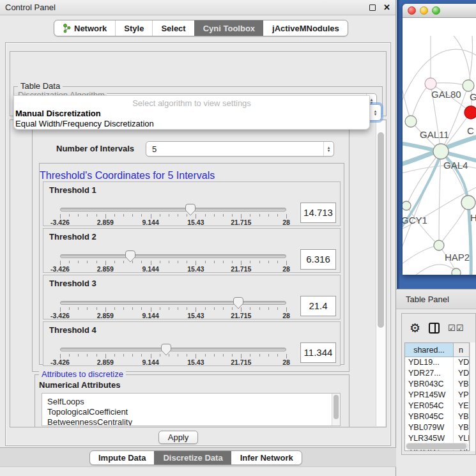  What do you see at coordinates (178, 437) in the screenshot?
I see `apply-button: Apply` at bounding box center [178, 437].